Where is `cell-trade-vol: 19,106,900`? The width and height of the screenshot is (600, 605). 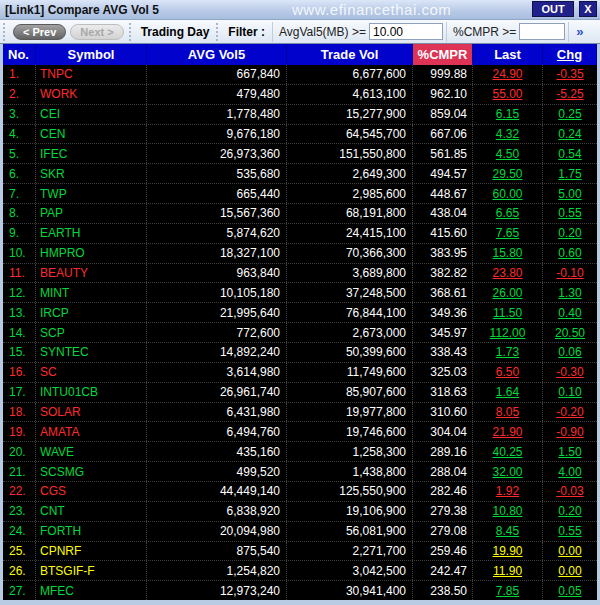
cell-trade-vol: 19,106,900 is located at coordinates (350, 512).